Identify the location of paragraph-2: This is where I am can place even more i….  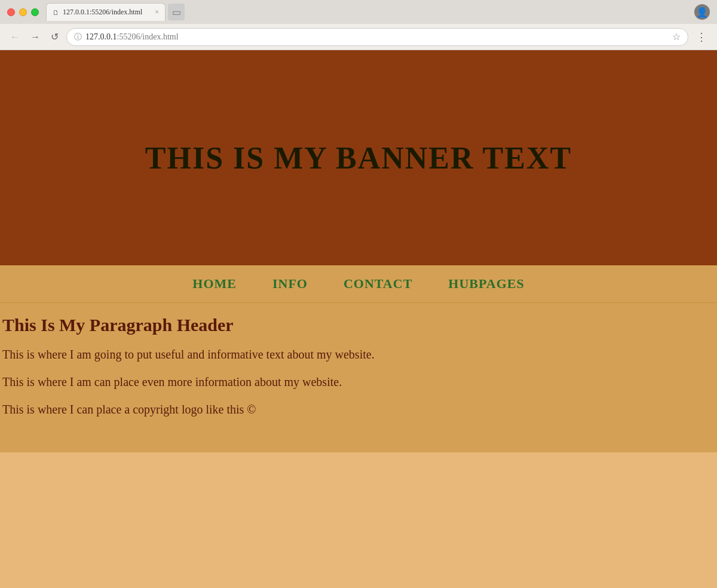
(358, 382).